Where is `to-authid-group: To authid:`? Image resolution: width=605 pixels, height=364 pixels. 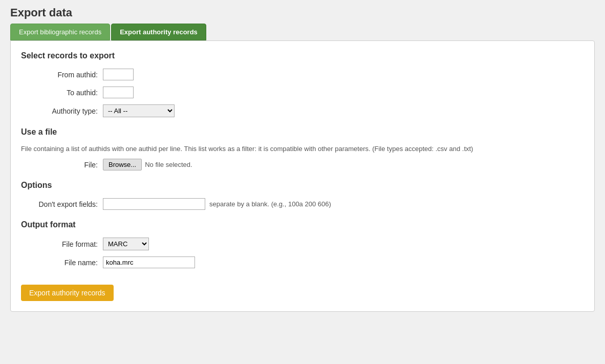 to-authid-group: To authid: is located at coordinates (302, 92).